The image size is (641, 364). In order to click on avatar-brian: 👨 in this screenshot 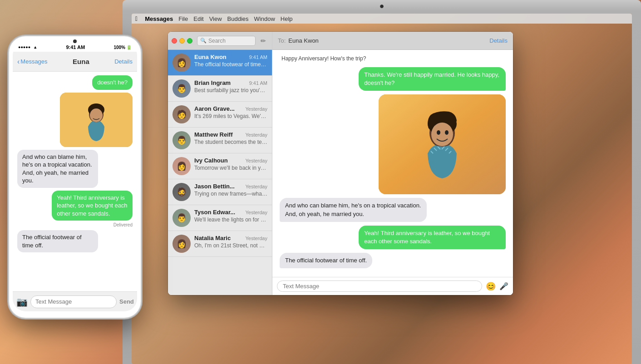, I will do `click(182, 89)`.